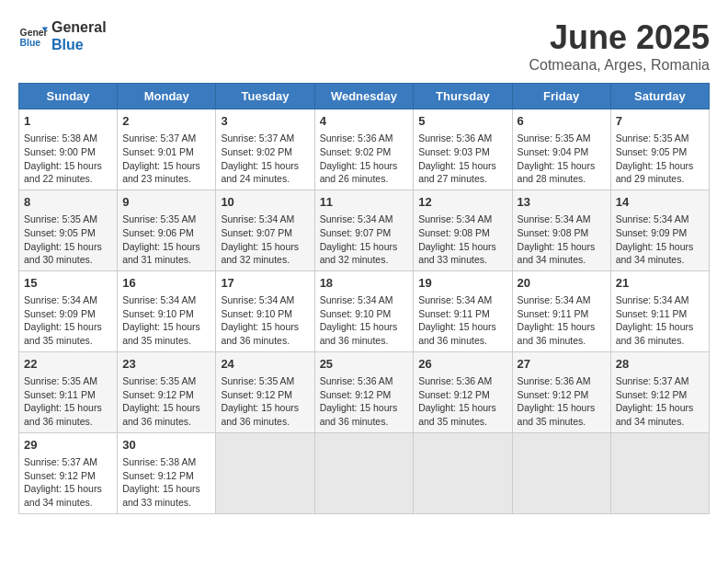 This screenshot has height=563, width=728. Describe the element at coordinates (561, 311) in the screenshot. I see `table-row: 20Sunrise: 5:34 AMSunset: 9:11 PMDayligh…` at that location.